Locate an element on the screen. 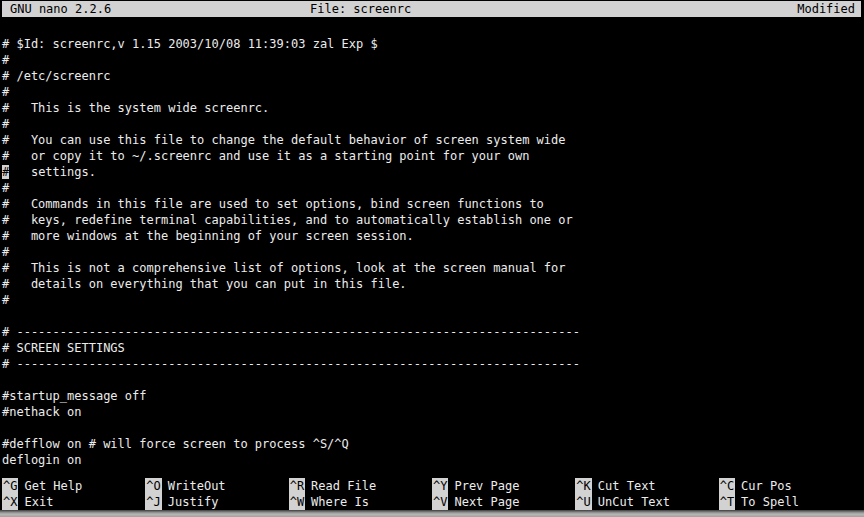 The height and width of the screenshot is (517, 864). editor-line: # settings. is located at coordinates (433, 172).